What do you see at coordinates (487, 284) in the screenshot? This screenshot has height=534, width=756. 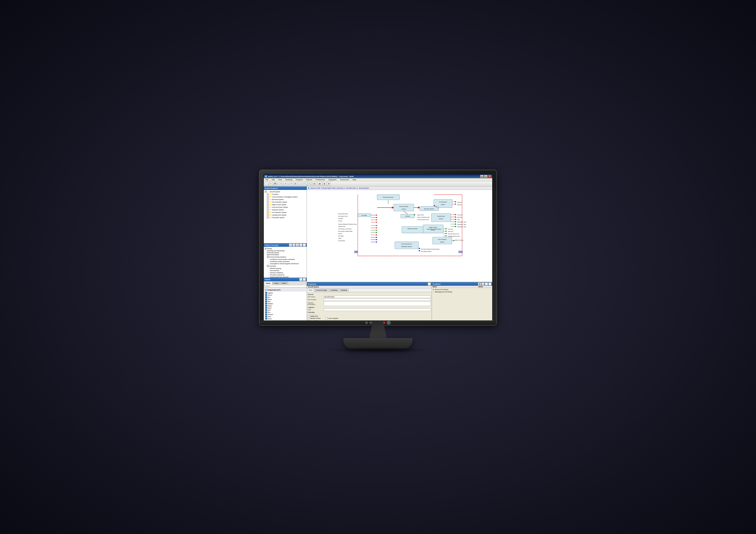 I see `problems-settings: ⚙` at bounding box center [487, 284].